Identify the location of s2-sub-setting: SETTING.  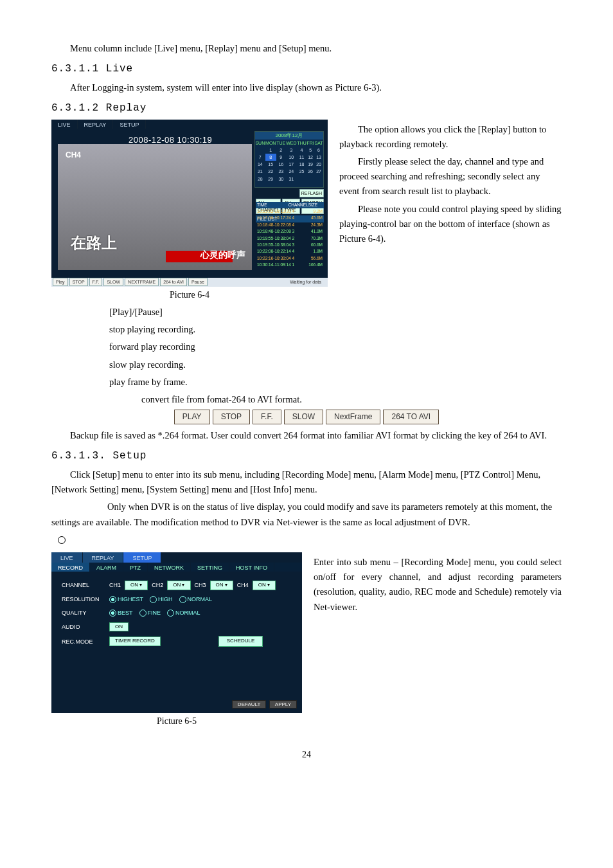
(210, 567).